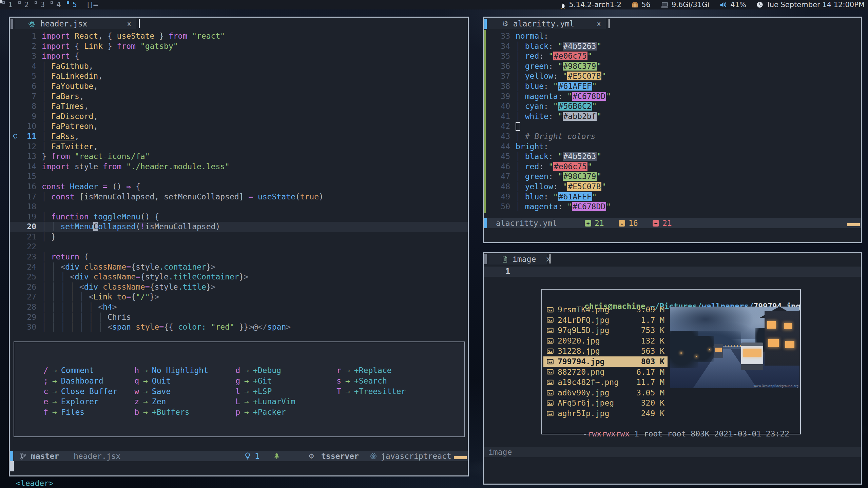 Image resolution: width=868 pixels, height=488 pixels. I want to click on code-line: 12│ FaTwitter,, so click(239, 147).